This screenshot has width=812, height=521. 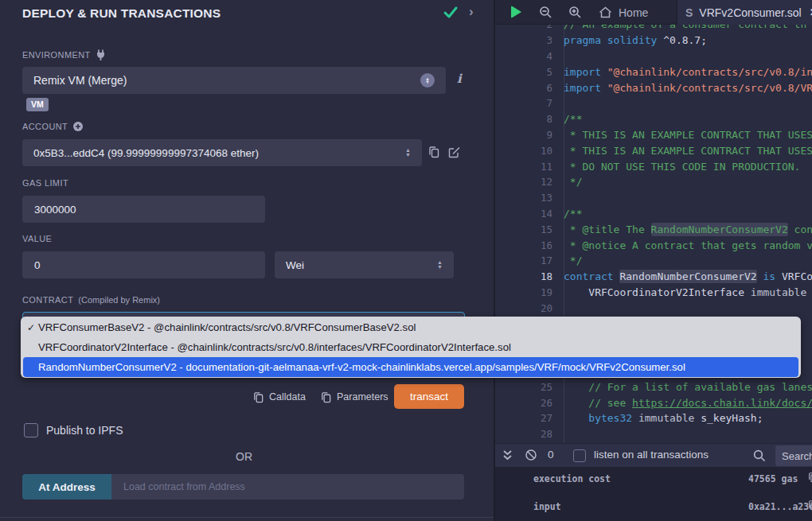 What do you see at coordinates (287, 397) in the screenshot?
I see `calldata-label: Calldata` at bounding box center [287, 397].